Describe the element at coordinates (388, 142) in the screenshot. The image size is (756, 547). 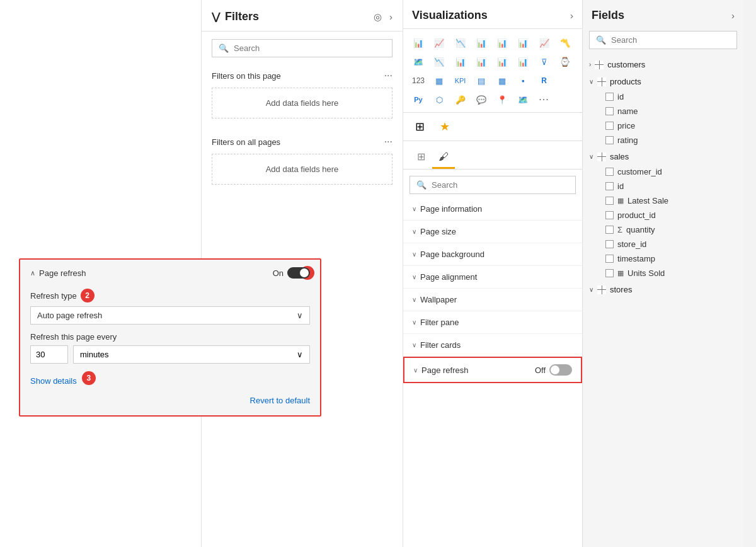
I see `filters-on-all-pages-menu-icon: ···` at that location.